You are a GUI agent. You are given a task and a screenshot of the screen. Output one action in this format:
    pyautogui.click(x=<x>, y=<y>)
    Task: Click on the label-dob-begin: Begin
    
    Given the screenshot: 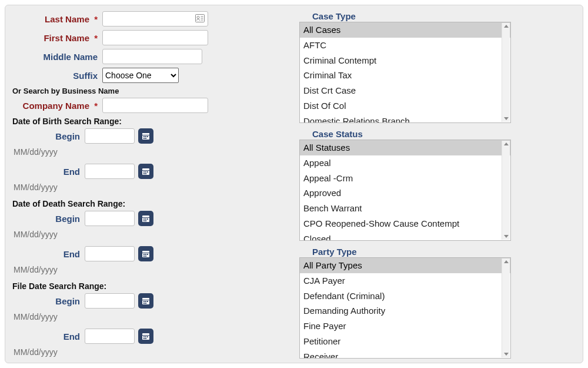 What is the action you would take?
    pyautogui.click(x=48, y=137)
    